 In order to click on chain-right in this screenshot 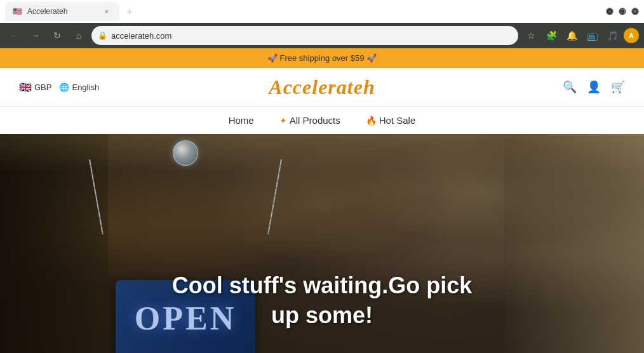, I will do `click(274, 197)`.